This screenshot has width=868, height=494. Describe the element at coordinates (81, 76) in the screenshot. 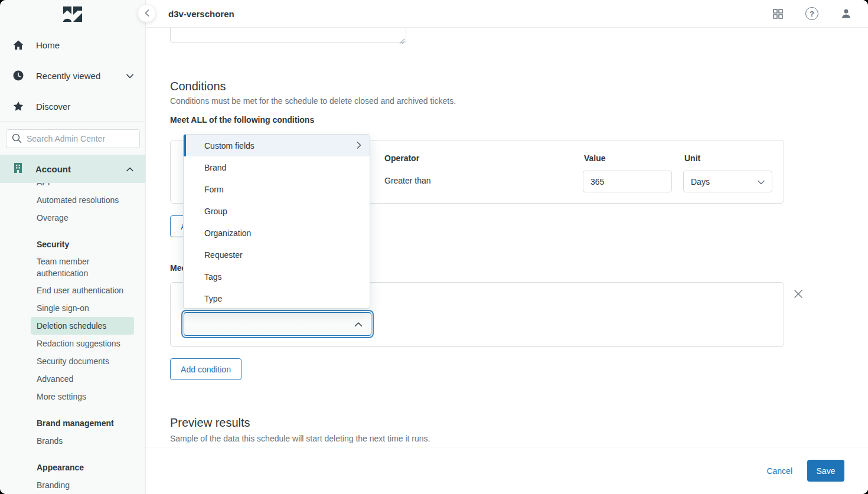

I see `sidebar-item-label: Recently viewed` at that location.